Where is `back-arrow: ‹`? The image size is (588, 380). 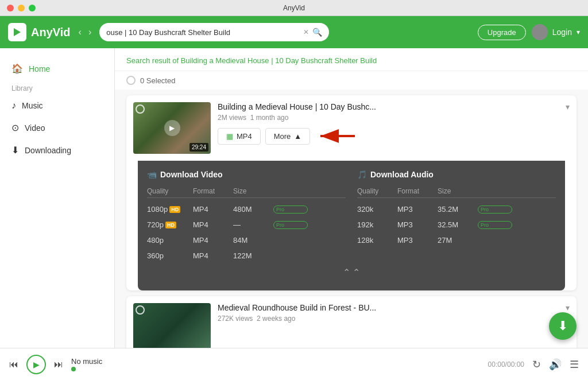
back-arrow: ‹ is located at coordinates (80, 32).